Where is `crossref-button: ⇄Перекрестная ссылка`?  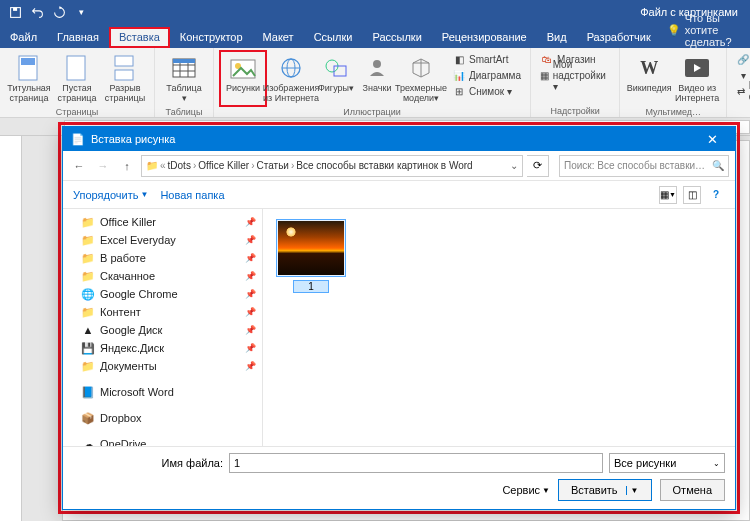
crossref-button: ⇄Перекрестная ссылка is located at coordinates (742, 91).